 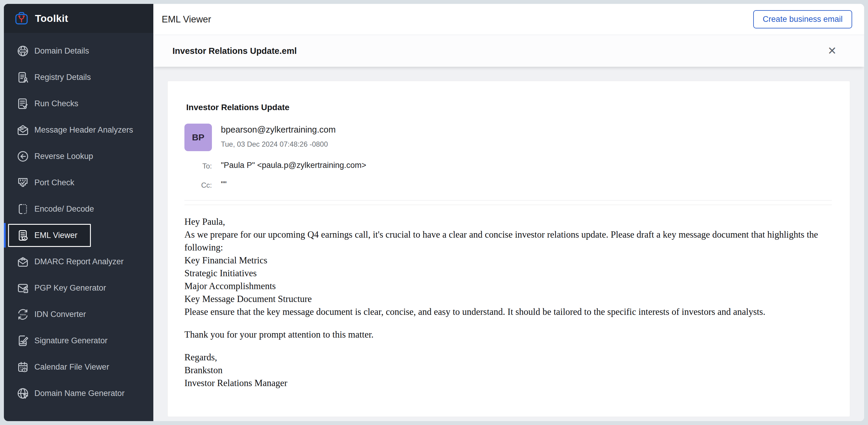 I want to click on email-body-line: Please ensure that the key message docum…, so click(x=508, y=312).